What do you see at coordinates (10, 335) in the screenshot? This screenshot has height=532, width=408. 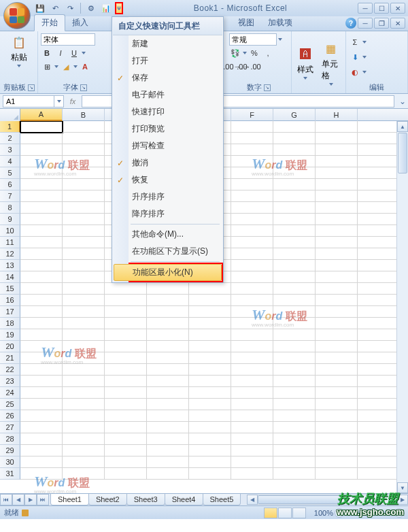 I see `row-header: 19` at bounding box center [10, 335].